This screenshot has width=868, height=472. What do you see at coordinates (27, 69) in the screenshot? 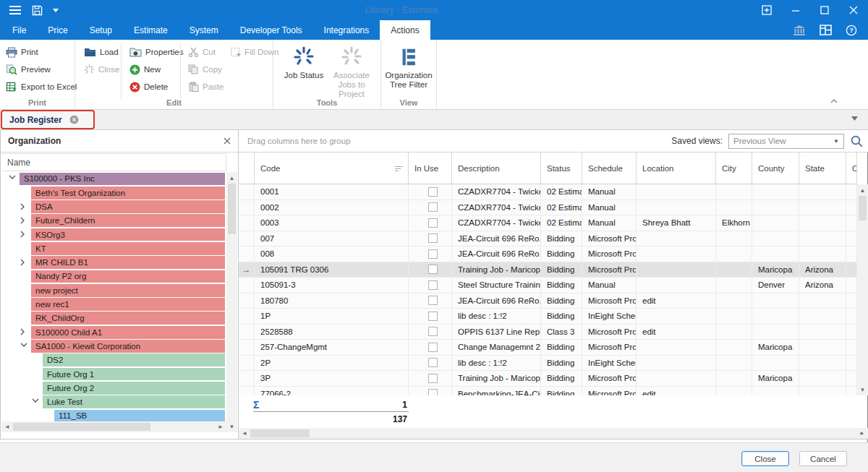
I see `ribbon-button-preview: Preview` at bounding box center [27, 69].